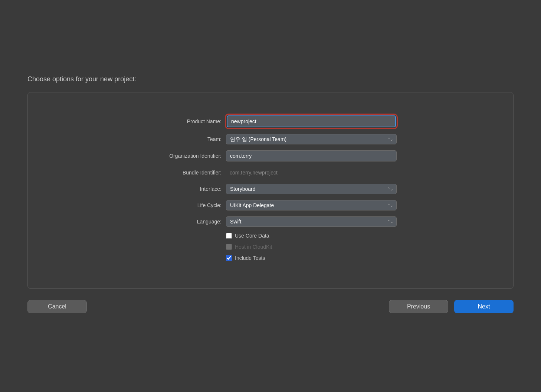 The width and height of the screenshot is (541, 392). Describe the element at coordinates (253, 247) in the screenshot. I see `host-cloudkit-label: Host in CloudKit` at that location.